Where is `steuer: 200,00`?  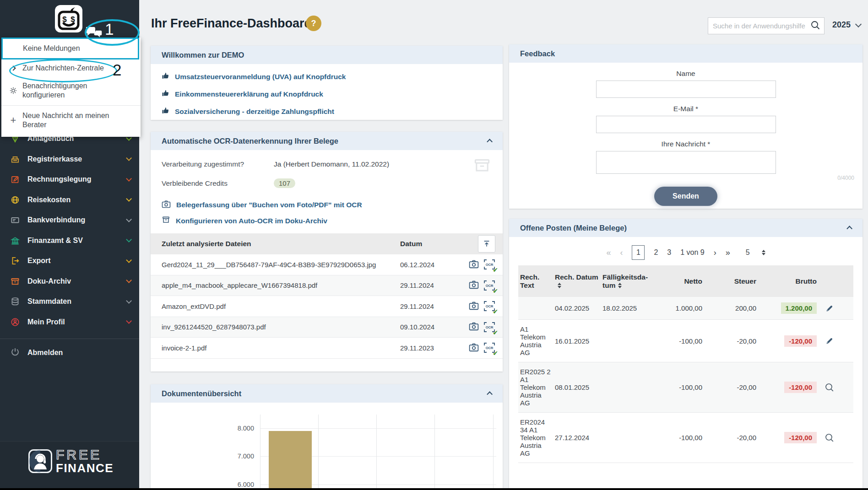 steuer: 200,00 is located at coordinates (731, 308).